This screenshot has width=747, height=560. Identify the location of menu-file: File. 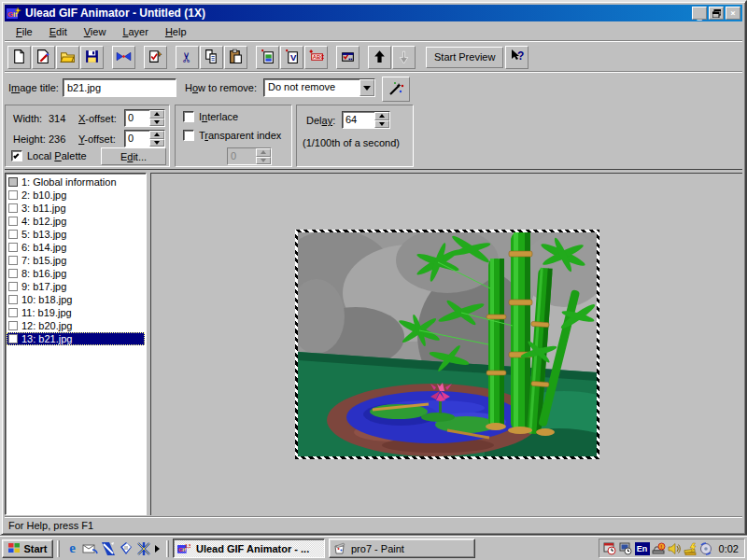
(24, 32).